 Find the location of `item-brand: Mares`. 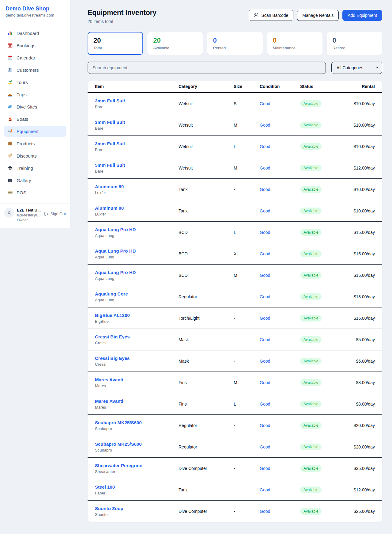

item-brand: Mares is located at coordinates (137, 407).